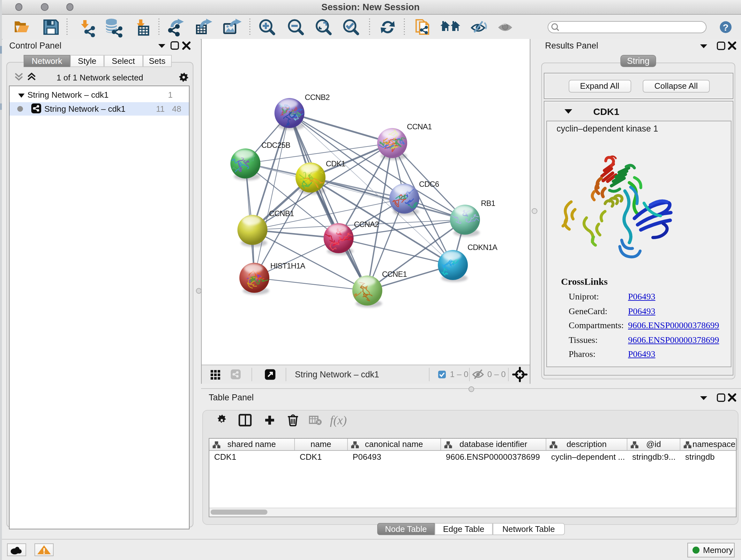  What do you see at coordinates (317, 97) in the screenshot?
I see `svg-text: CCNB2` at bounding box center [317, 97].